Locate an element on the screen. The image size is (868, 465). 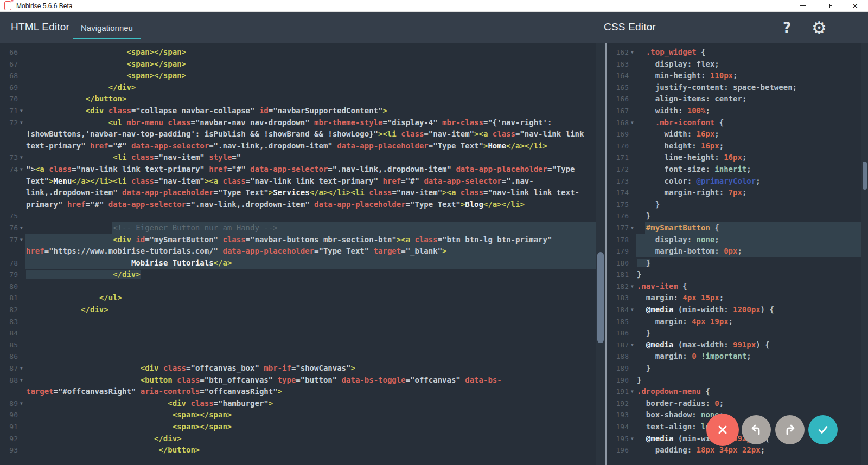
code-line-178: 178 display: none; is located at coordinates (737, 240).